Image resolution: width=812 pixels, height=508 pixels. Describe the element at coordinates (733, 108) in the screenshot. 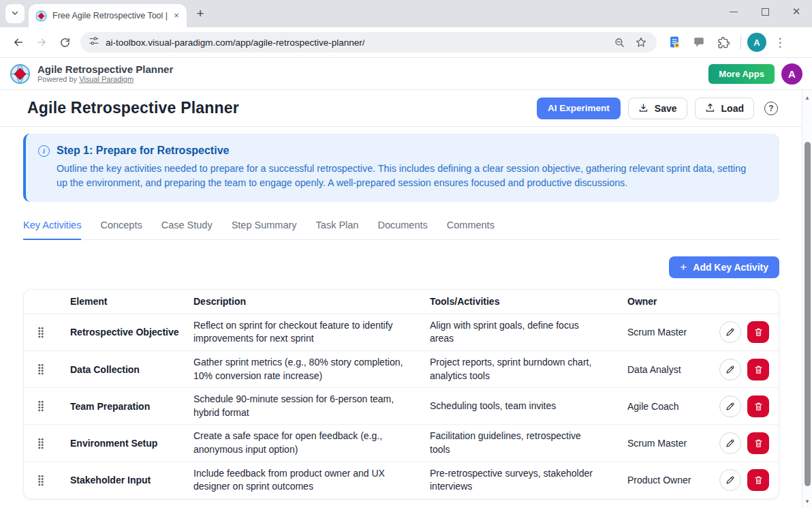

I see `load-button-label: Load` at that location.